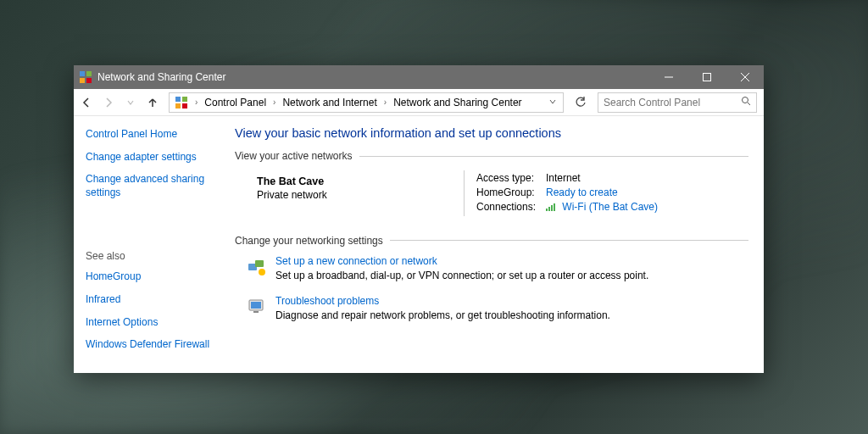 The height and width of the screenshot is (434, 868). What do you see at coordinates (293, 156) in the screenshot?
I see `group-text: View your active networks` at bounding box center [293, 156].